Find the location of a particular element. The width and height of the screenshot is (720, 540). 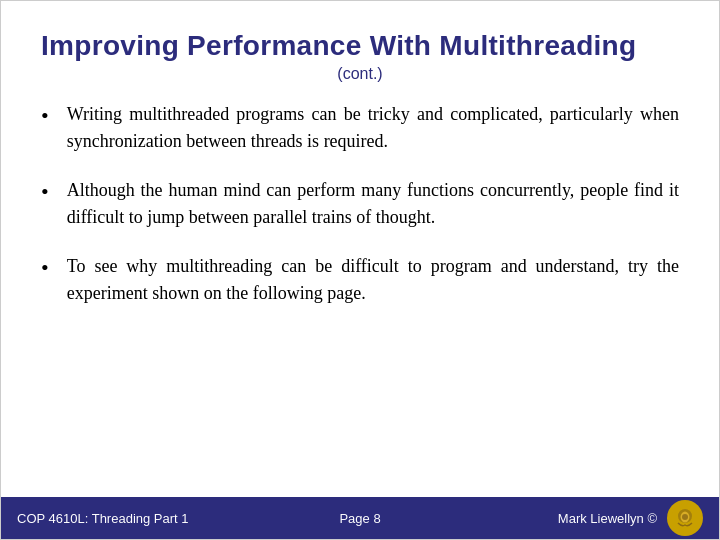

bullet-item-2: • Although the human mind can perform ma… is located at coordinates (360, 204).